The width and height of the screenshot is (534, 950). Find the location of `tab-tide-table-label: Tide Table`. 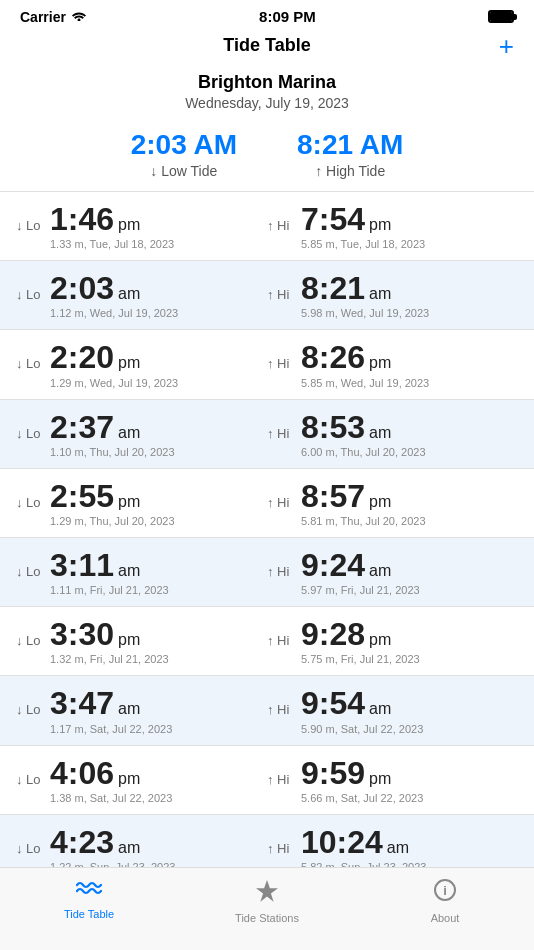

tab-tide-table-label: Tide Table is located at coordinates (89, 914).